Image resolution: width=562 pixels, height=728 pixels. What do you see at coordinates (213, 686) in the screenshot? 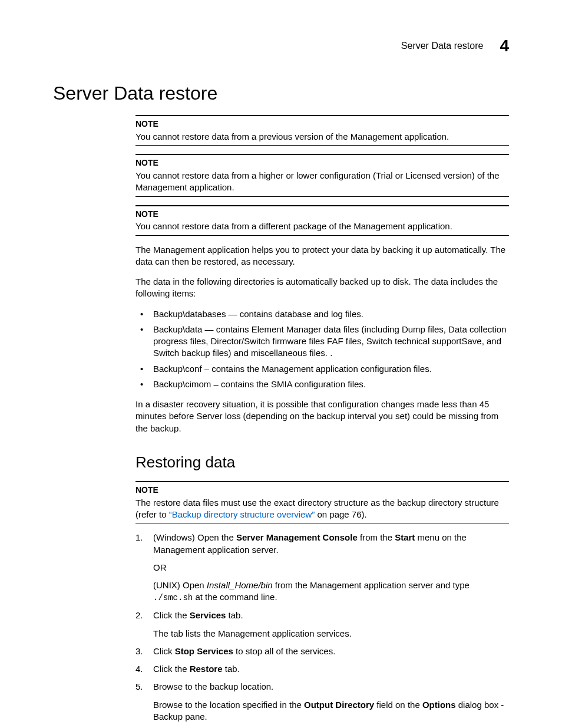
I see `text: Browse to the backup location.` at bounding box center [213, 686].